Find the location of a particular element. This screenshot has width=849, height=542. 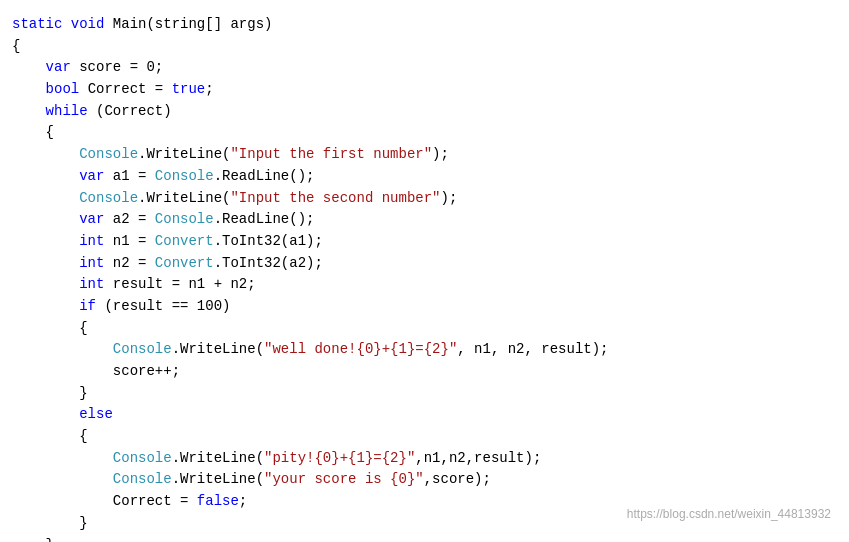

watermark: https://blog.csdn.net/weixin_44813932 is located at coordinates (729, 514).